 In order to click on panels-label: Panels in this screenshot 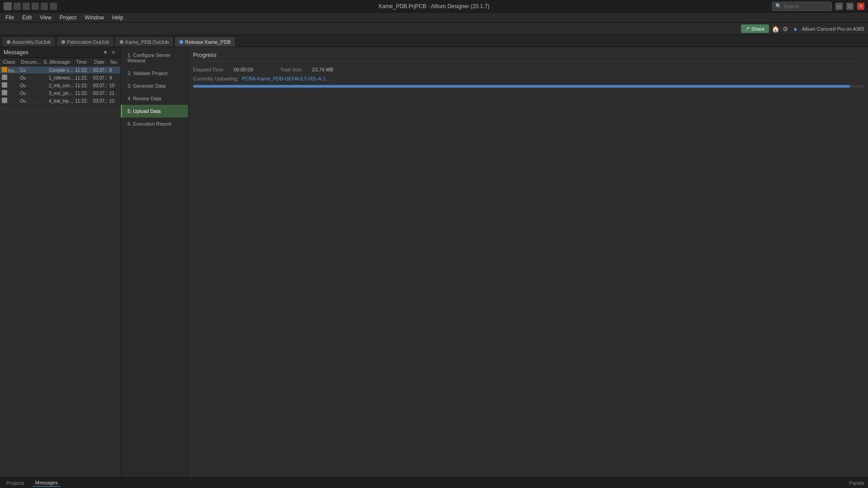, I will do `click(857, 483)`.